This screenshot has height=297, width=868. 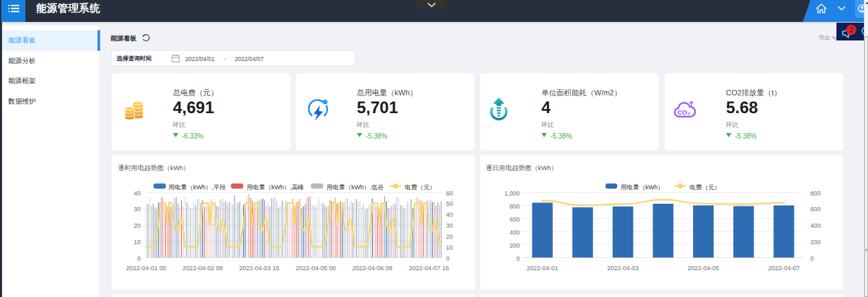 I want to click on svg-text: 2022-04-01, so click(x=542, y=268).